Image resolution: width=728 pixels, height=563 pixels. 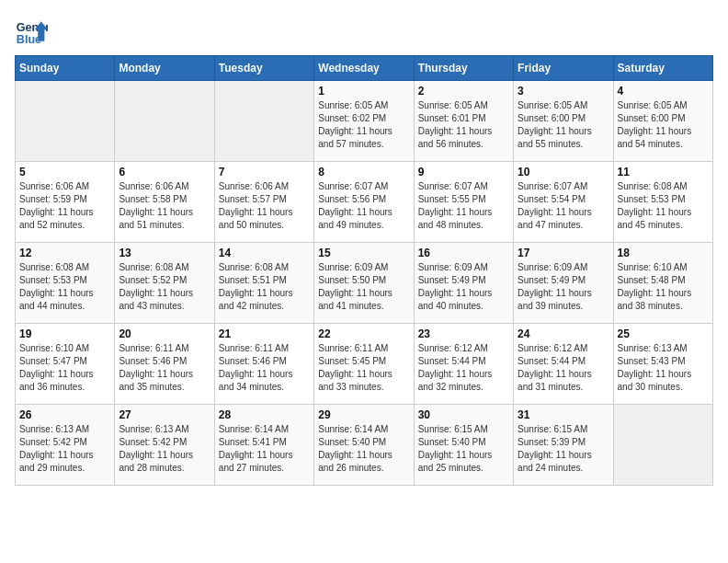 I want to click on calendar-cell: 28Sunrise: 6:14 AM Sunset: 5:41 PM Dayli…, so click(x=264, y=445).